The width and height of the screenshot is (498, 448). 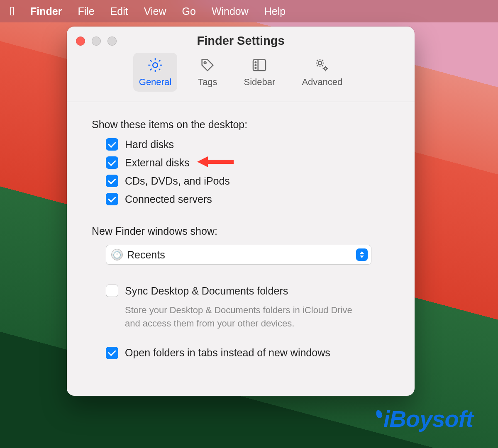 I want to click on tab-sidebar: Sidebar, so click(x=260, y=72).